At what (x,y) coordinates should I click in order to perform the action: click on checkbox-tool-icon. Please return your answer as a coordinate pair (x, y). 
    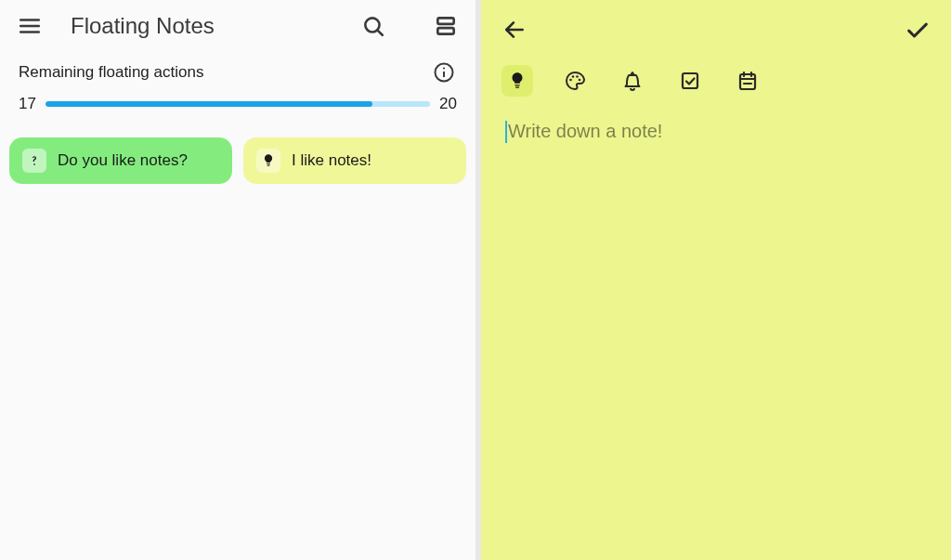
    Looking at the image, I should click on (690, 81).